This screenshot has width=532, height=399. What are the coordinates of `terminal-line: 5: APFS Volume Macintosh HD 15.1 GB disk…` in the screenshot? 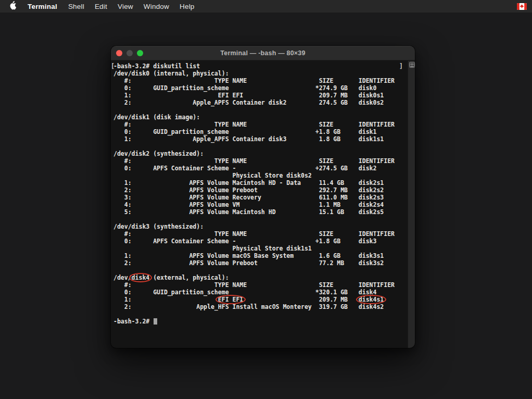 It's located at (260, 212).